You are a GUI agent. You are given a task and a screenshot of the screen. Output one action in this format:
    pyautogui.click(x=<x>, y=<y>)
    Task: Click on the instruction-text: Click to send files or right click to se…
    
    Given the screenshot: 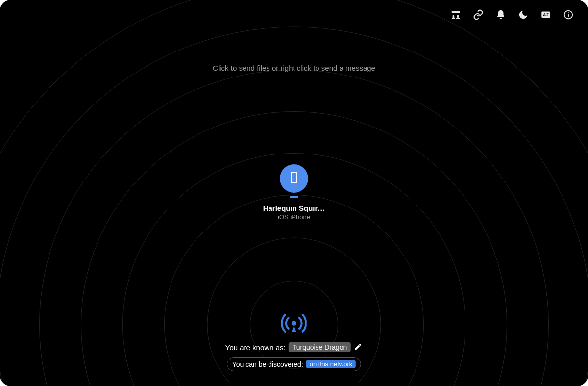 What is the action you would take?
    pyautogui.click(x=294, y=68)
    